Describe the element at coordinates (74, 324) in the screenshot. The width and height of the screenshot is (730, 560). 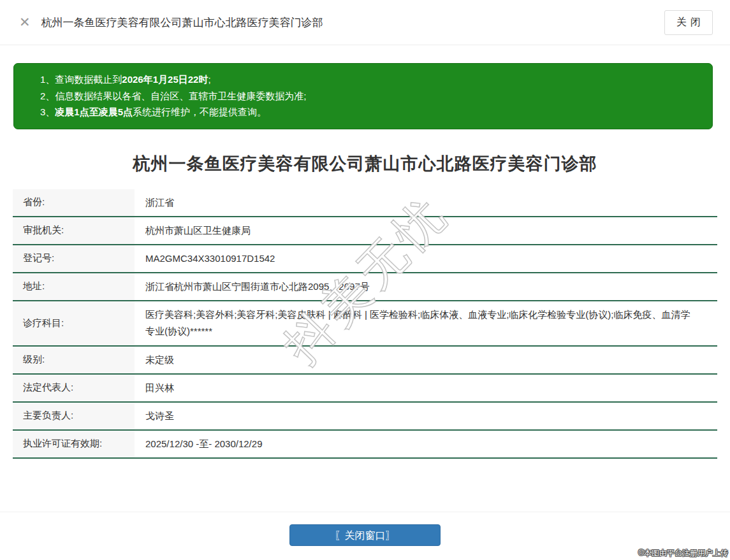
I see `row-label: 诊疗科目:` at that location.